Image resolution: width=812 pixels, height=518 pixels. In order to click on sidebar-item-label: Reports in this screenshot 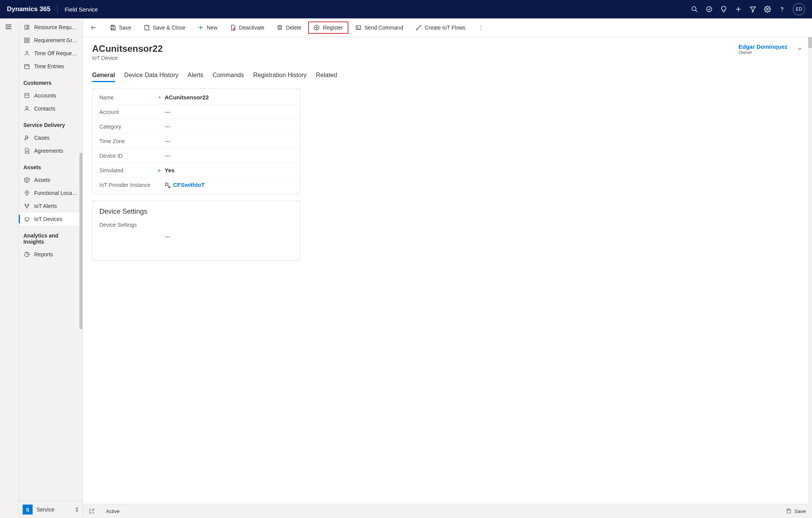, I will do `click(44, 254)`.